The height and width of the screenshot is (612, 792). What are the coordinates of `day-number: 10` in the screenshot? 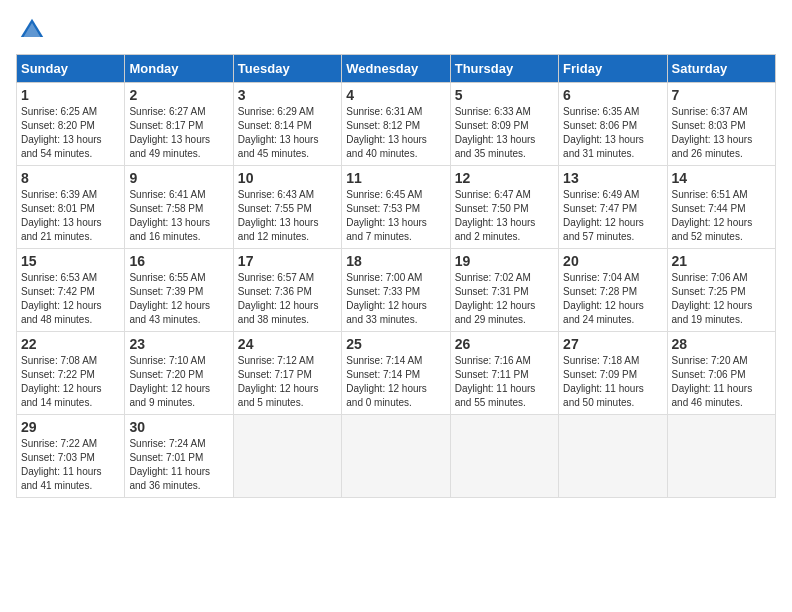 It's located at (288, 178).